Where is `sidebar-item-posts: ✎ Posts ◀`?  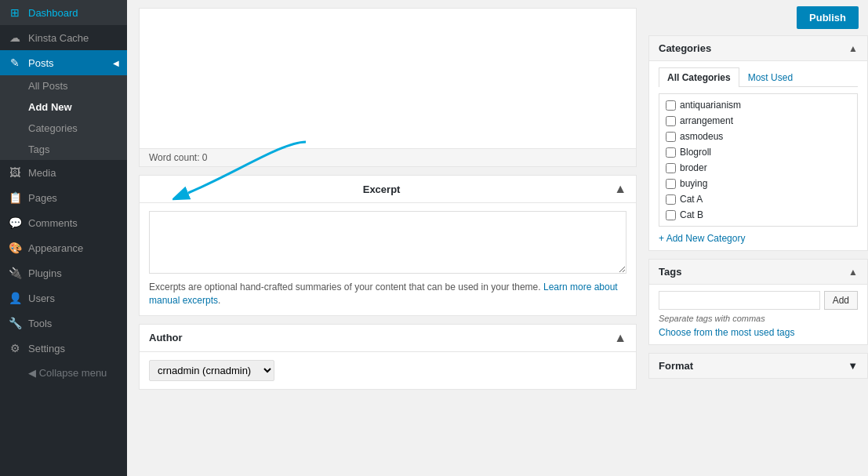
sidebar-item-posts: ✎ Posts ◀ is located at coordinates (64, 63).